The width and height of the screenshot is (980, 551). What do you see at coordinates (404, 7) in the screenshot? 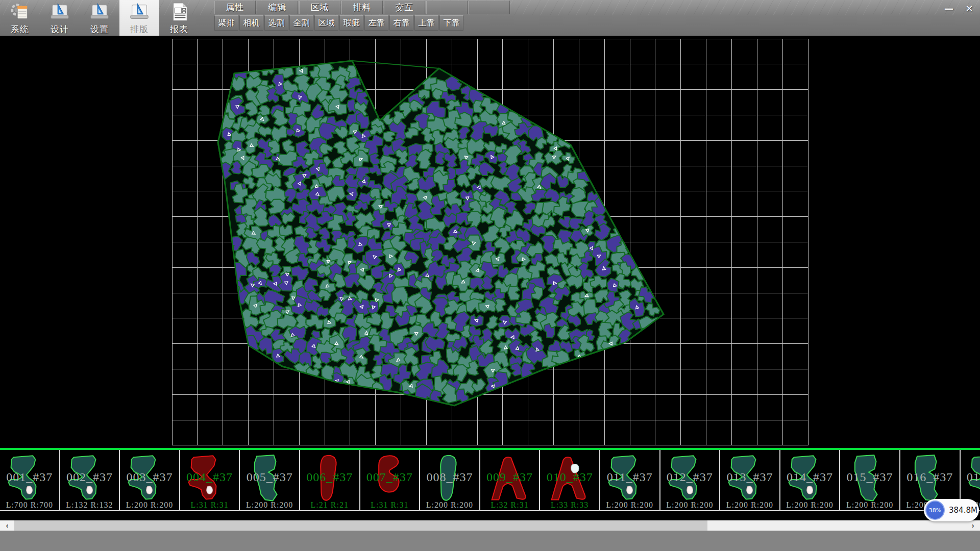
I see `menu-tab-5: 交互` at bounding box center [404, 7].